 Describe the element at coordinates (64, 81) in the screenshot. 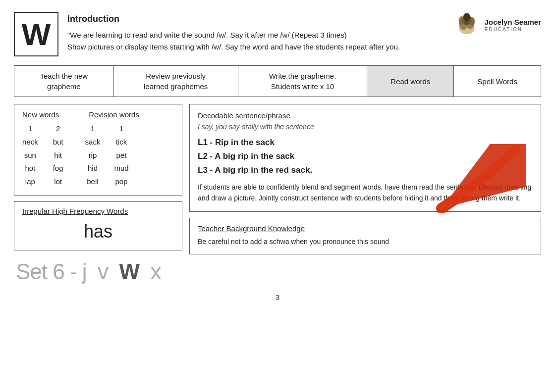

I see `nav-col-1: Teach the new grapheme` at that location.